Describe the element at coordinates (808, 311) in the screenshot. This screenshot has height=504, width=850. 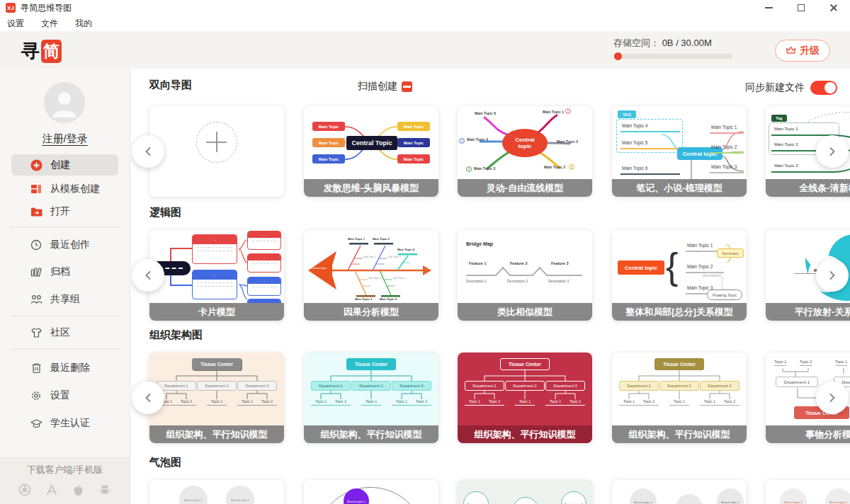
I see `template-card-label: 平行放射-关系模型` at that location.